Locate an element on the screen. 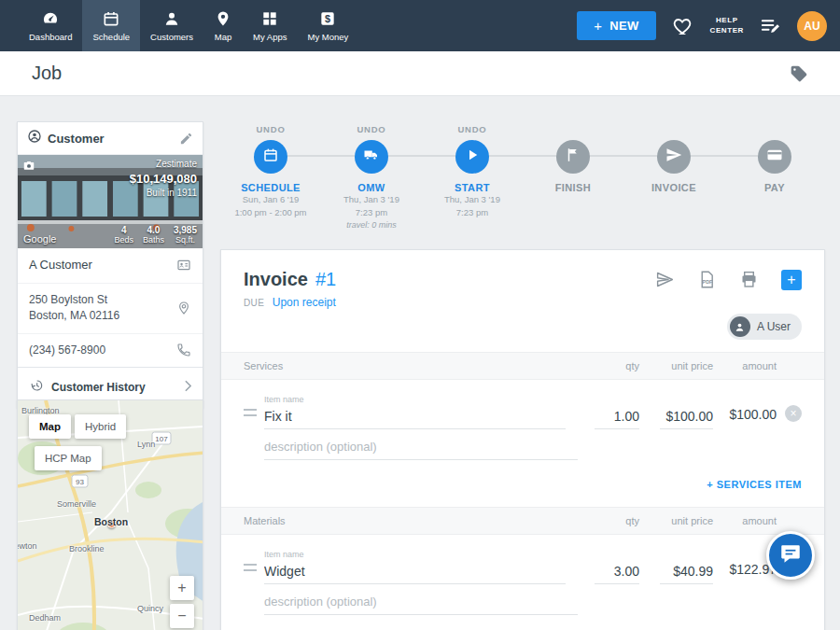 The width and height of the screenshot is (840, 630). stat-label: Baths is located at coordinates (153, 240).